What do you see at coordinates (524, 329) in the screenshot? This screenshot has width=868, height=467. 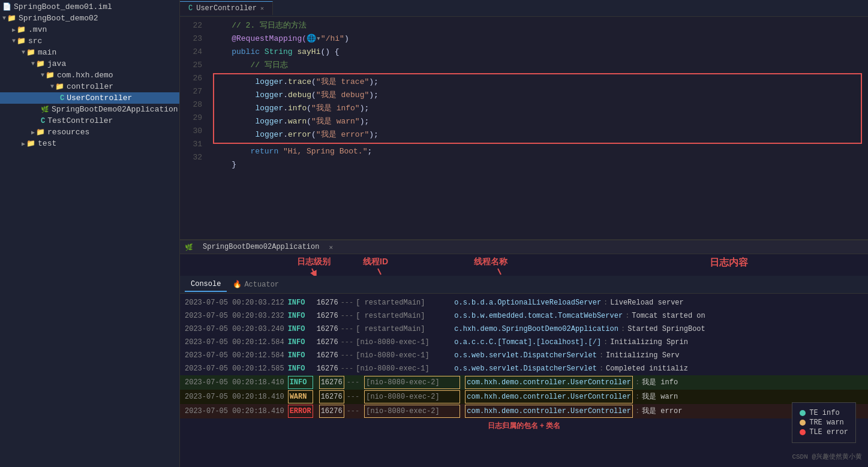 I see `log-line: 2023-07-05 00:20:03.240 INFO 16276 --- […` at bounding box center [524, 329].